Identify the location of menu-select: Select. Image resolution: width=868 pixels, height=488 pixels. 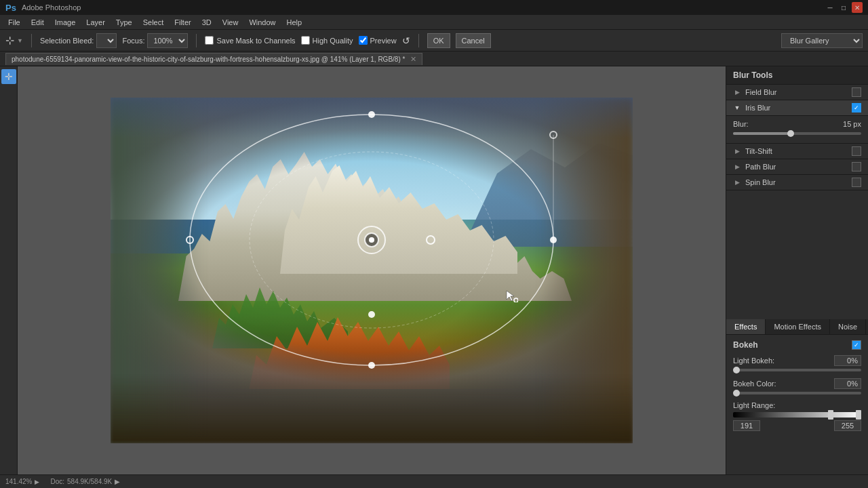
(153, 22).